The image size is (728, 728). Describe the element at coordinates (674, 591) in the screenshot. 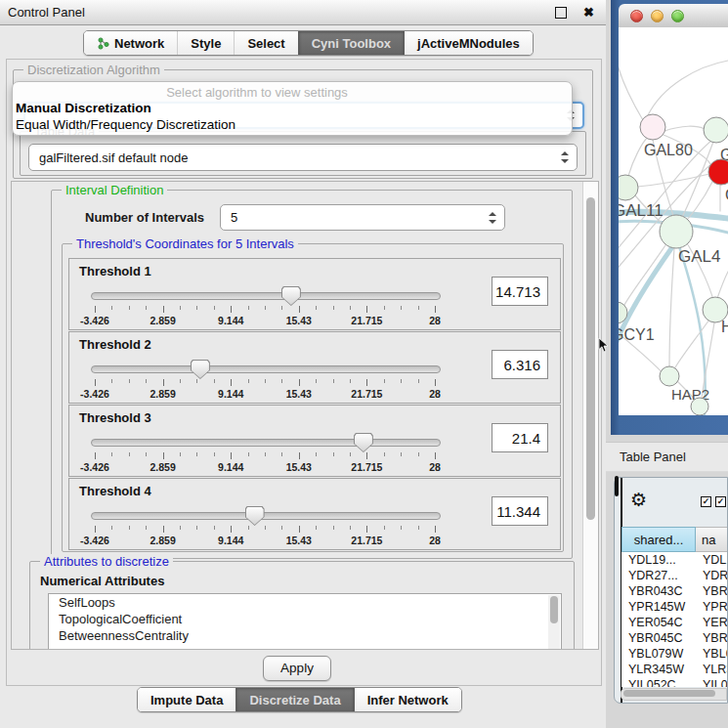

I see `table-row: YBR043CYBR0` at that location.